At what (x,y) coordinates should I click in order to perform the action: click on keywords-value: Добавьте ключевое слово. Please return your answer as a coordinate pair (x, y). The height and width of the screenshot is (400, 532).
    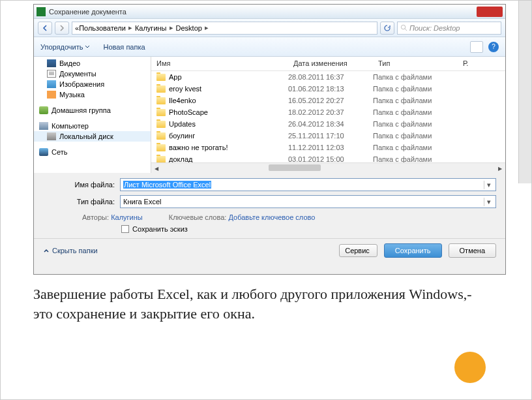
    Looking at the image, I should click on (271, 217).